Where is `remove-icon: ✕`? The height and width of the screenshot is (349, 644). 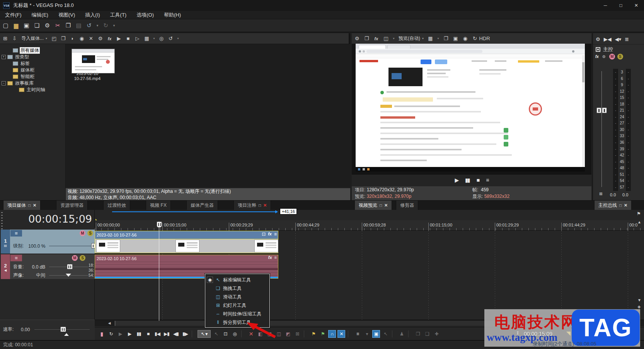 remove-icon: ✕ is located at coordinates (91, 39).